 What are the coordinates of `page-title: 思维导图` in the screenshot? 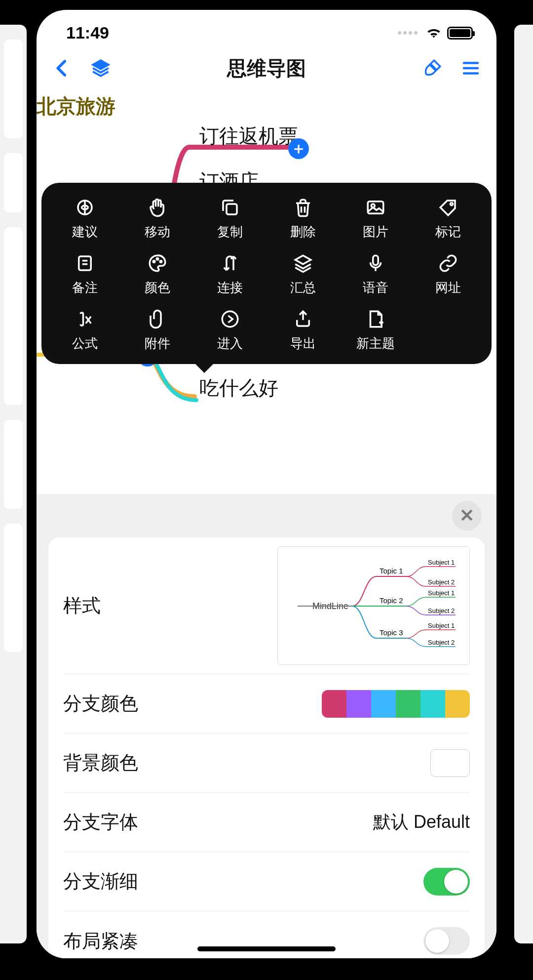 It's located at (266, 68).